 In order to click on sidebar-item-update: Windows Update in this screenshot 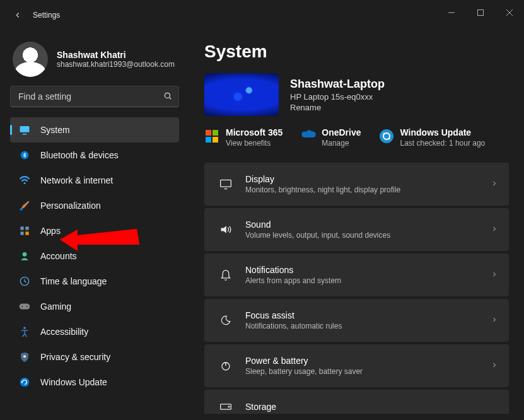, I will do `click(95, 382)`.